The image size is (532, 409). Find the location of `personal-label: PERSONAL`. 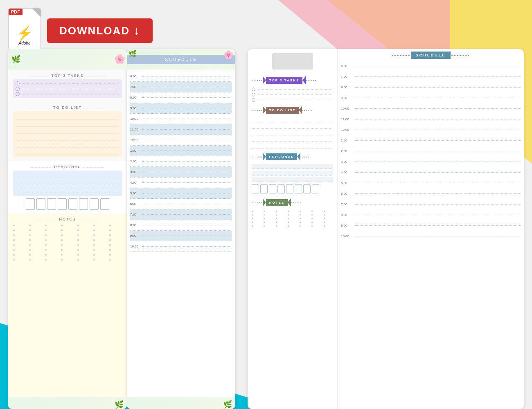

personal-label: PERSONAL is located at coordinates (68, 167).